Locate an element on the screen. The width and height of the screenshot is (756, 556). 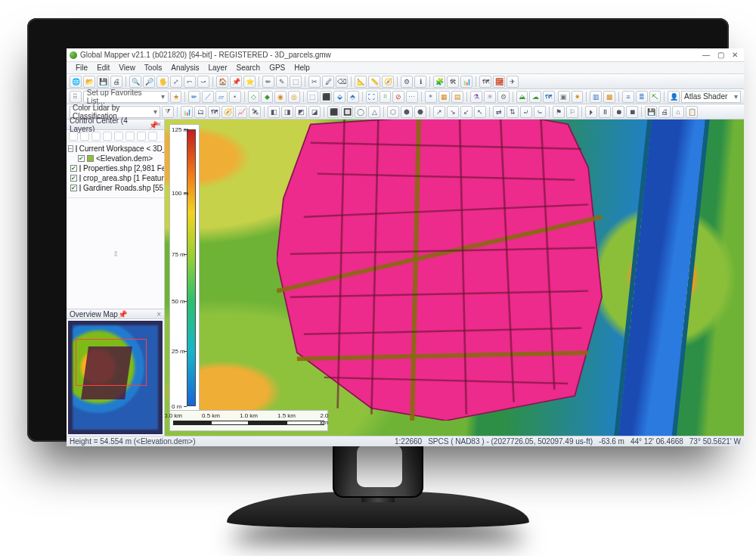
overview-map is located at coordinates (115, 377).